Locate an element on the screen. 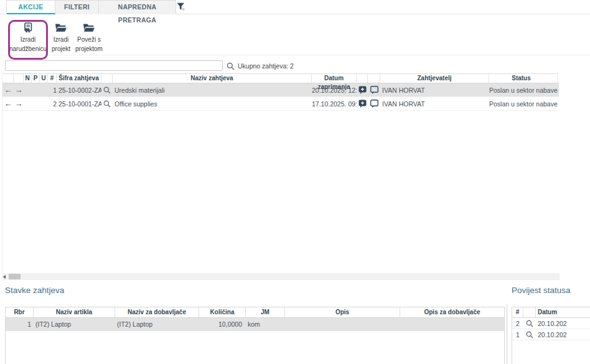 The height and width of the screenshot is (364, 590). items-section-title: Stavke zahtjeva is located at coordinates (35, 290).